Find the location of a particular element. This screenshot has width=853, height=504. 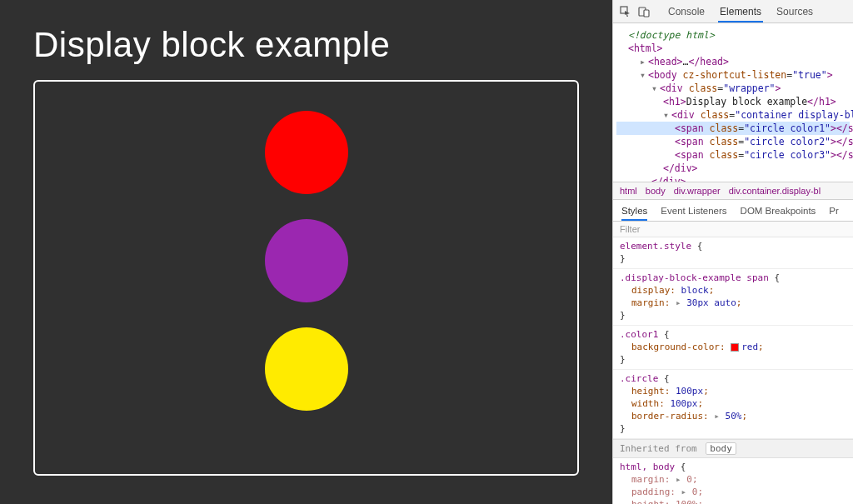

tab-elements: Elements is located at coordinates (741, 12).